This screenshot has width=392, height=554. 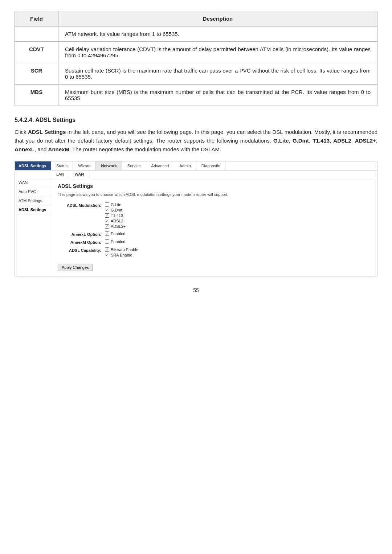 I want to click on nav-tab-service: Service, so click(x=134, y=166).